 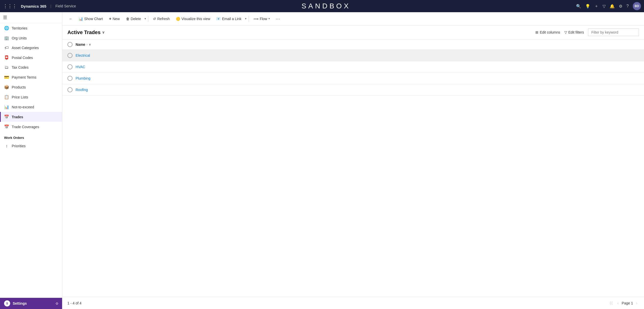 What do you see at coordinates (353, 45) in the screenshot?
I see `table-header: Name ↑ ∨` at bounding box center [353, 45].